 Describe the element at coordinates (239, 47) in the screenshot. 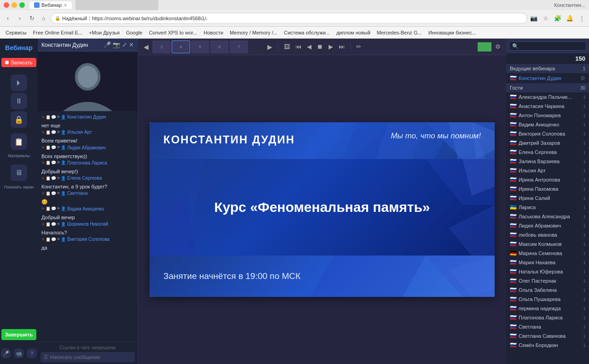

I see `slide-thumb-7: 7` at that location.